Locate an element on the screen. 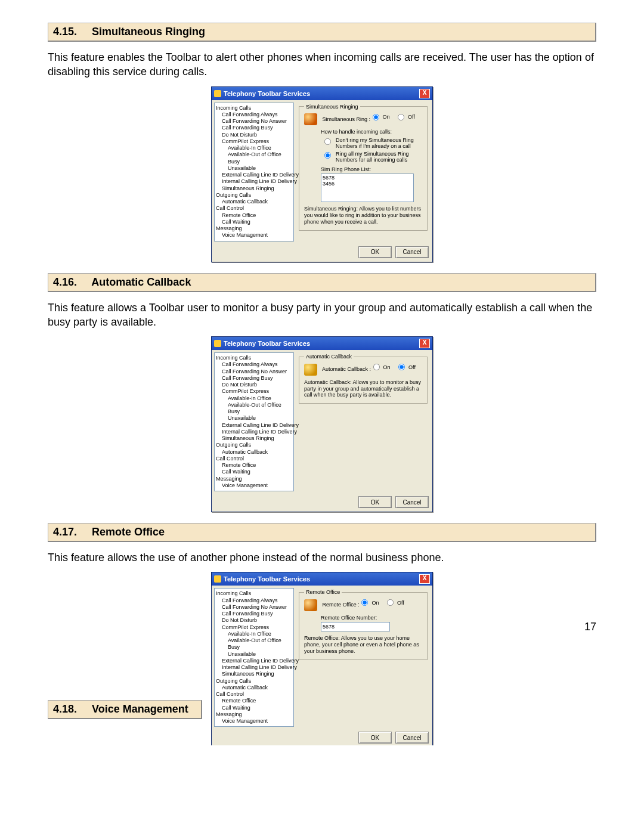 The image size is (644, 833). sr-label: Simultaneous Ring : is located at coordinates (347, 119).